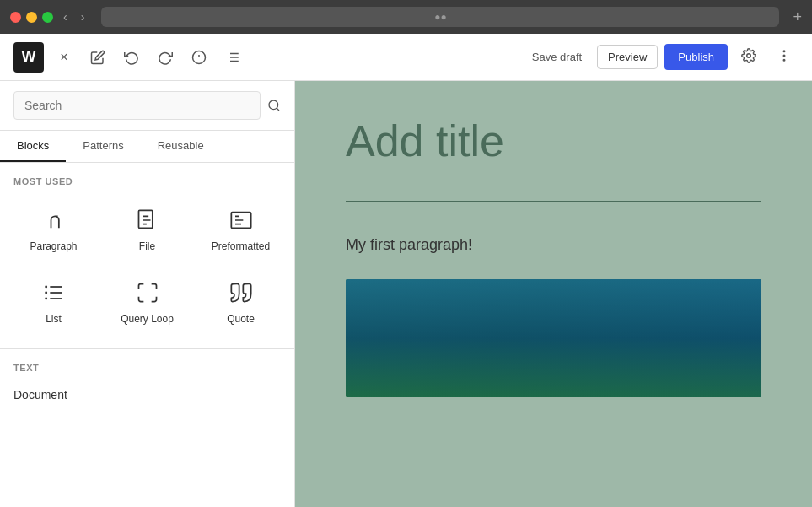  I want to click on info-icon, so click(199, 57).